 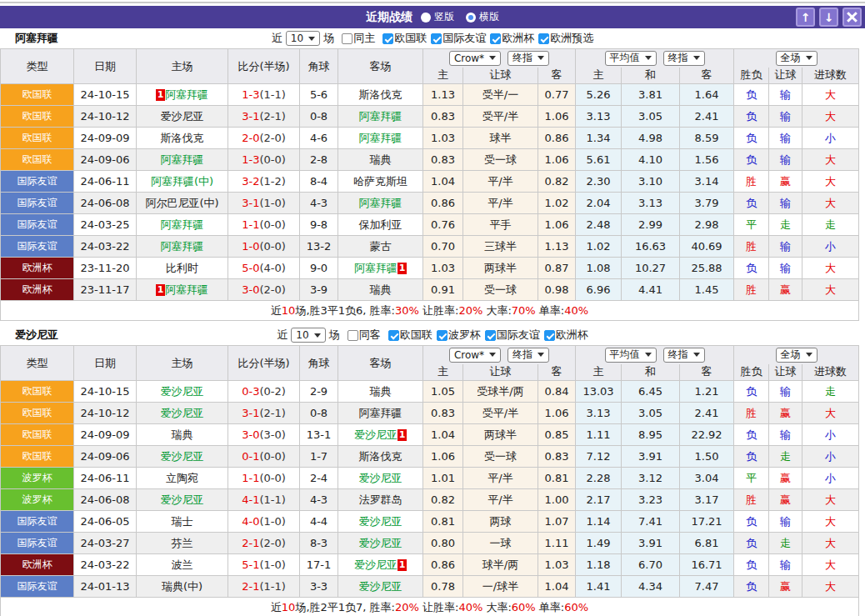 What do you see at coordinates (852, 17) in the screenshot?
I see `close-button` at bounding box center [852, 17].